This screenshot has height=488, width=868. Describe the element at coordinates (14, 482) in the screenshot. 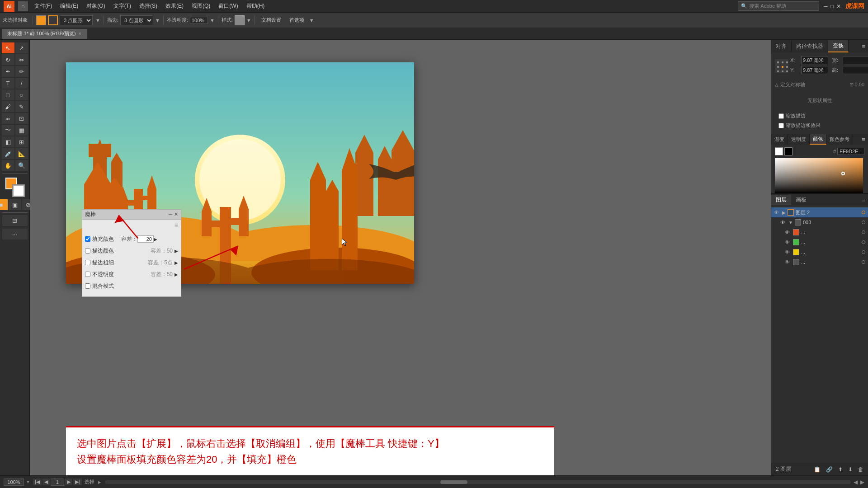

I see `zoom-input` at that location.